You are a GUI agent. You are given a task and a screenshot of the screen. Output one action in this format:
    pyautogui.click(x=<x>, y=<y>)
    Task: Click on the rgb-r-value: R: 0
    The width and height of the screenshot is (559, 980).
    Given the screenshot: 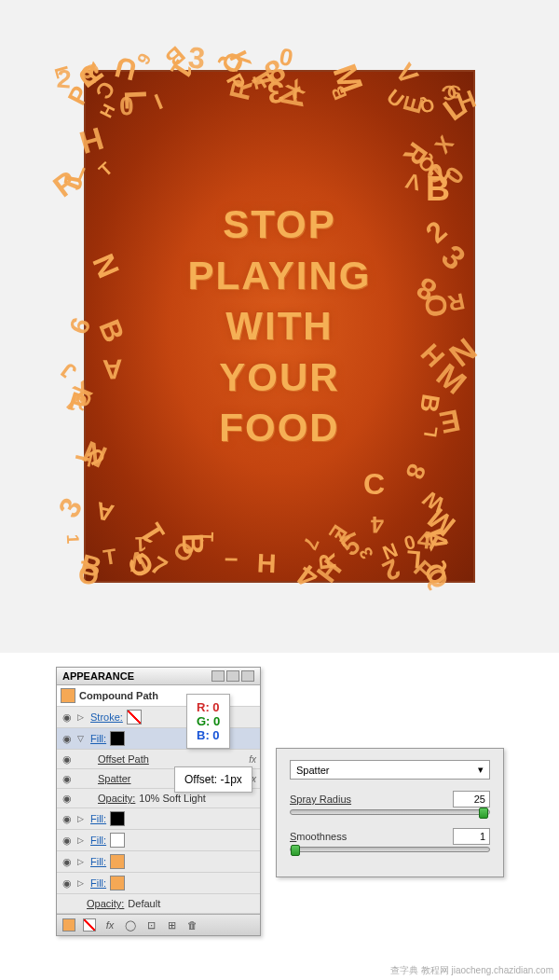 What is the action you would take?
    pyautogui.click(x=209, y=707)
    